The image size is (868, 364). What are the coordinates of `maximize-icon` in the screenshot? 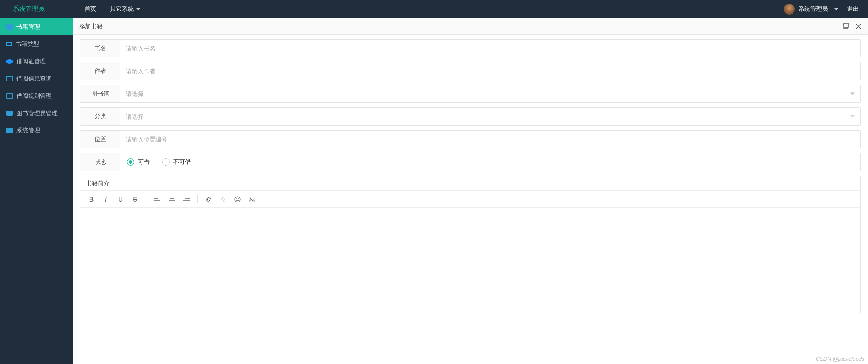 It's located at (846, 26).